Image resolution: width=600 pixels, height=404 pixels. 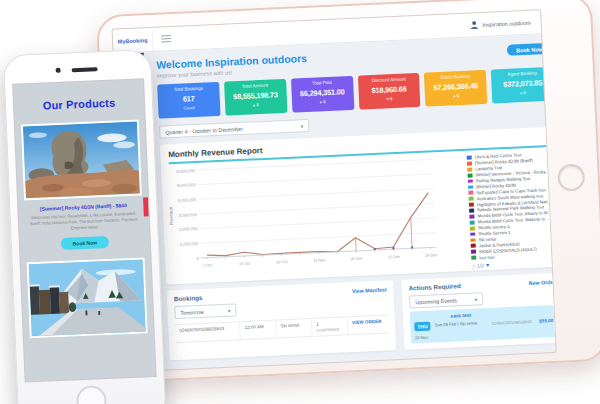 What do you see at coordinates (255, 95) in the screenshot?
I see `stat-value: $8,555,198.73` at bounding box center [255, 95].